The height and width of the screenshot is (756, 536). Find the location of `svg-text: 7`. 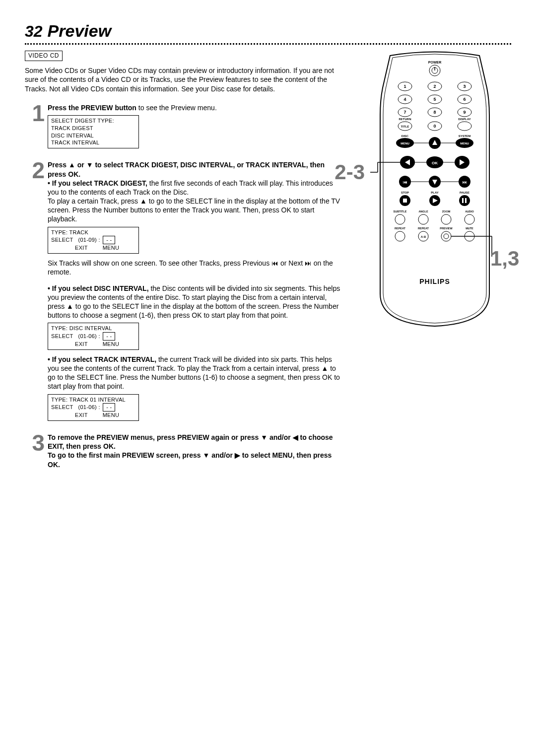

svg-text: 7 is located at coordinates (405, 112).